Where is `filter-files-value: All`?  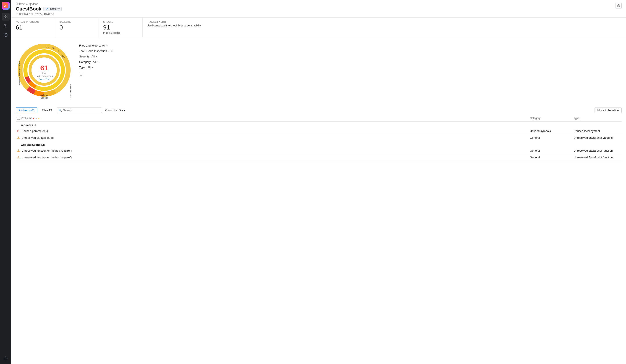 filter-files-value: All is located at coordinates (104, 46).